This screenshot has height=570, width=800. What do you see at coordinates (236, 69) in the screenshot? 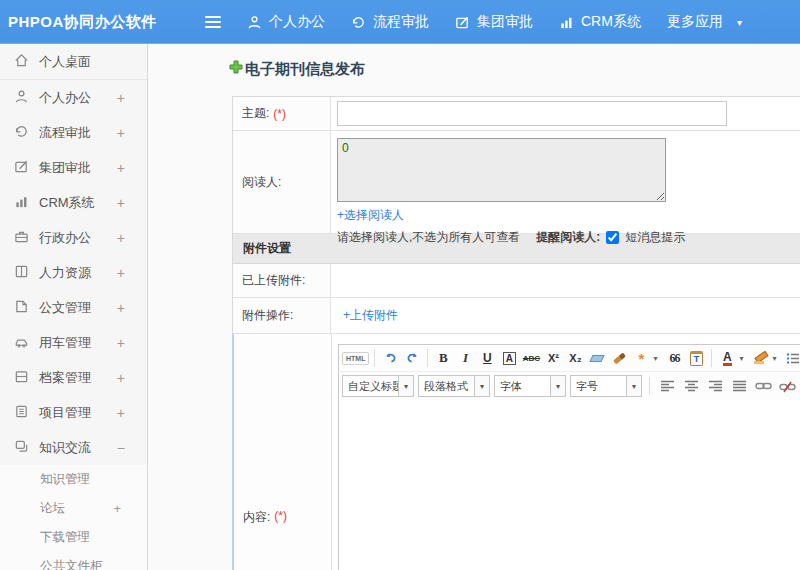
I see `add-plus-icon` at bounding box center [236, 69].